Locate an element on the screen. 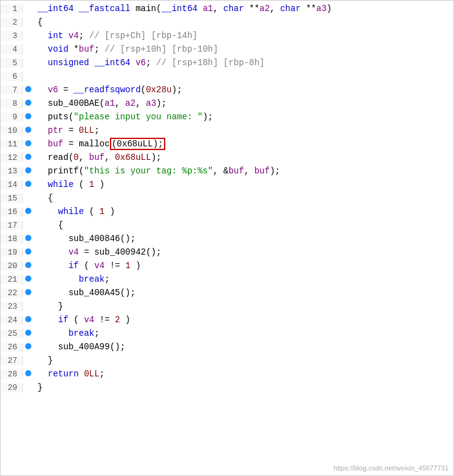 This screenshot has width=454, height=476. line-row: 6 is located at coordinates (227, 76).